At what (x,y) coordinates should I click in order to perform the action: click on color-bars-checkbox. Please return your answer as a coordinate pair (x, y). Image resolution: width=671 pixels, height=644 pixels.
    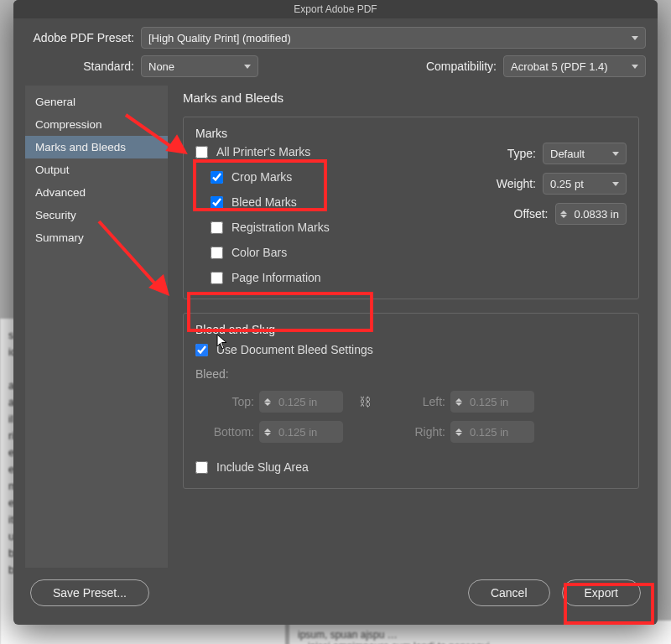
    Looking at the image, I should click on (216, 253).